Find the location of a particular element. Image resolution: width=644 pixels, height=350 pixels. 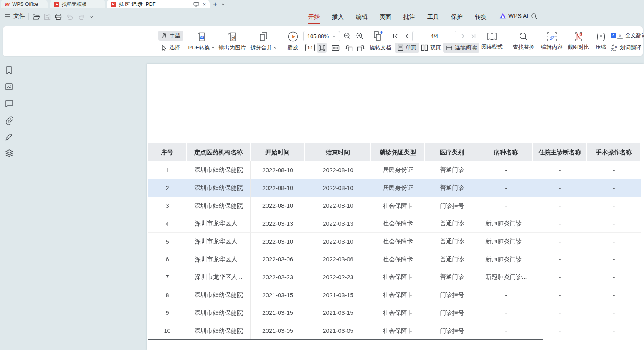

svg-text: A is located at coordinates (616, 47).